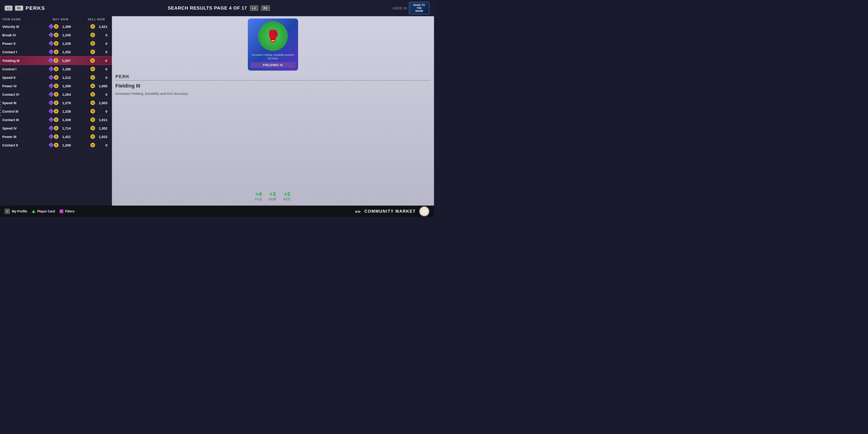  What do you see at coordinates (56, 52) in the screenshot?
I see `table-row: Contact I 1,252 0` at bounding box center [56, 52].